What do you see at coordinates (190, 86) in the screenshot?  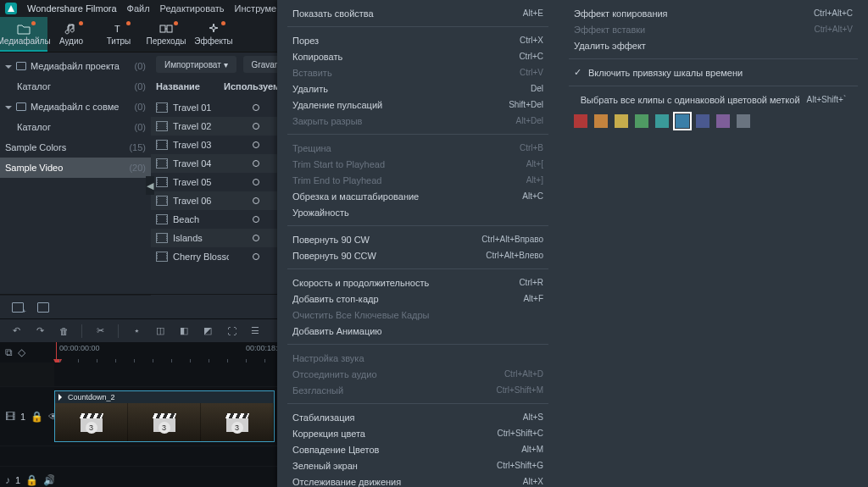 I see `col-name: Название` at bounding box center [190, 86].